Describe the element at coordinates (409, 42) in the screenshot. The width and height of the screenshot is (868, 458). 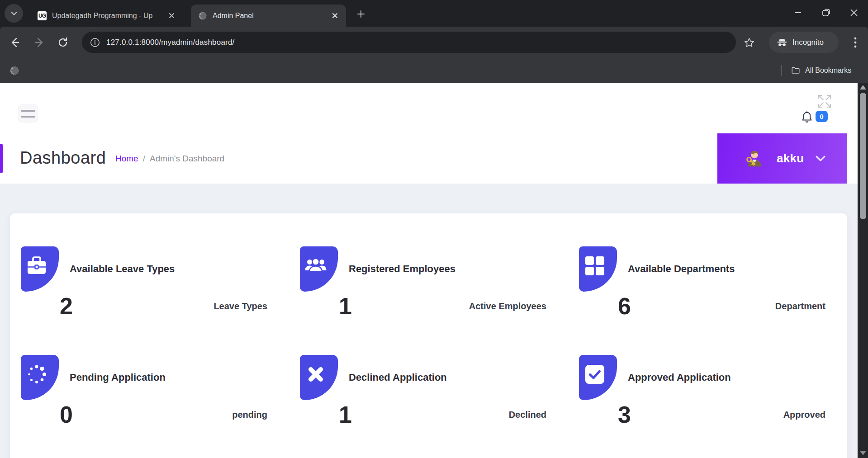
I see `address-bar: 127.0.0.1:8000/myadmin/dashboard/` at that location.